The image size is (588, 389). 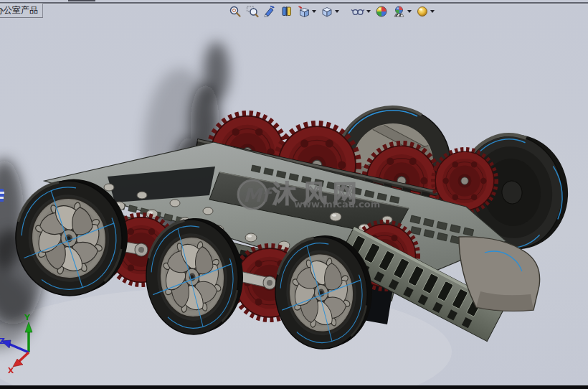 I want to click on view-settings-button, so click(x=425, y=11).